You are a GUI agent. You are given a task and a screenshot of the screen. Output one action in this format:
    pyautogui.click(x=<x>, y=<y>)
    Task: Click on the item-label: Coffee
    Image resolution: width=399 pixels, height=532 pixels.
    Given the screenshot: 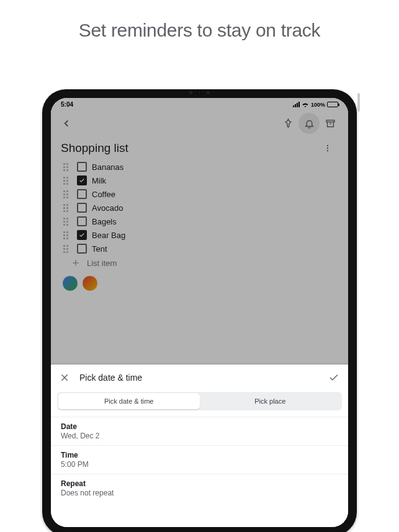 What is the action you would take?
    pyautogui.click(x=104, y=195)
    